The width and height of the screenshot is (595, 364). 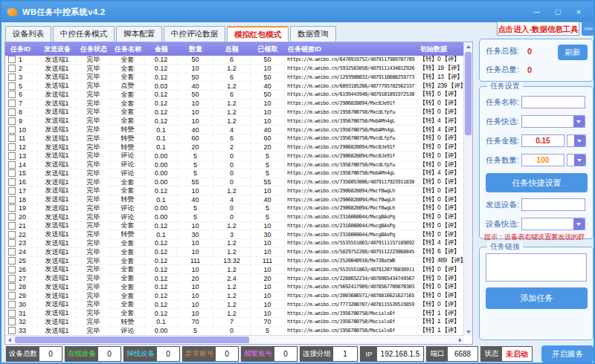 What do you see at coordinates (94, 49) in the screenshot?
I see `column-header-2: 任务状态` at bounding box center [94, 49].